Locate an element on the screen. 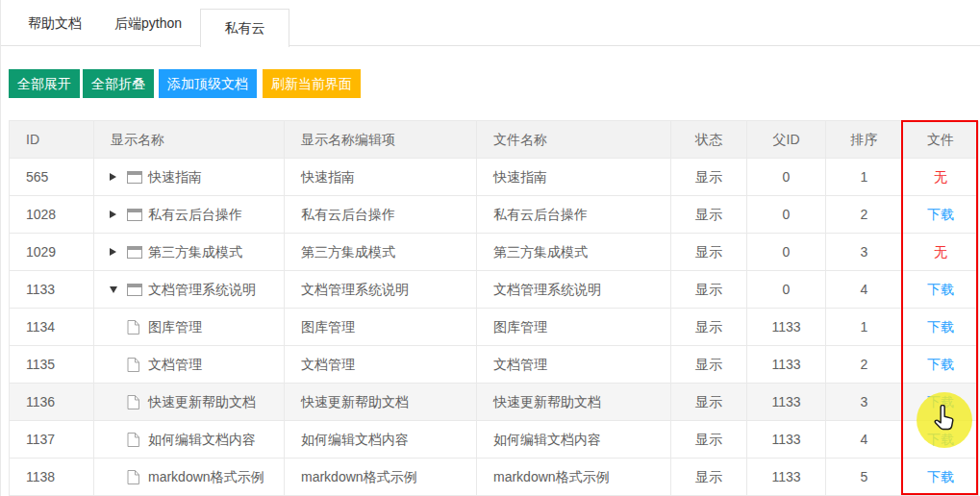  table-row: 1134 图库管理 图库管理 图库管理 显示 1133 1 下载 is located at coordinates (494, 327).